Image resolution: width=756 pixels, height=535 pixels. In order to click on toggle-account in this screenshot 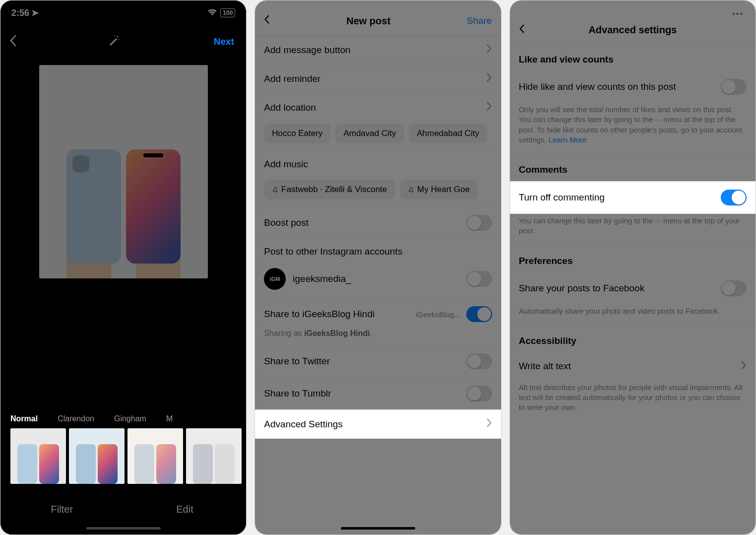, I will do `click(479, 279)`.